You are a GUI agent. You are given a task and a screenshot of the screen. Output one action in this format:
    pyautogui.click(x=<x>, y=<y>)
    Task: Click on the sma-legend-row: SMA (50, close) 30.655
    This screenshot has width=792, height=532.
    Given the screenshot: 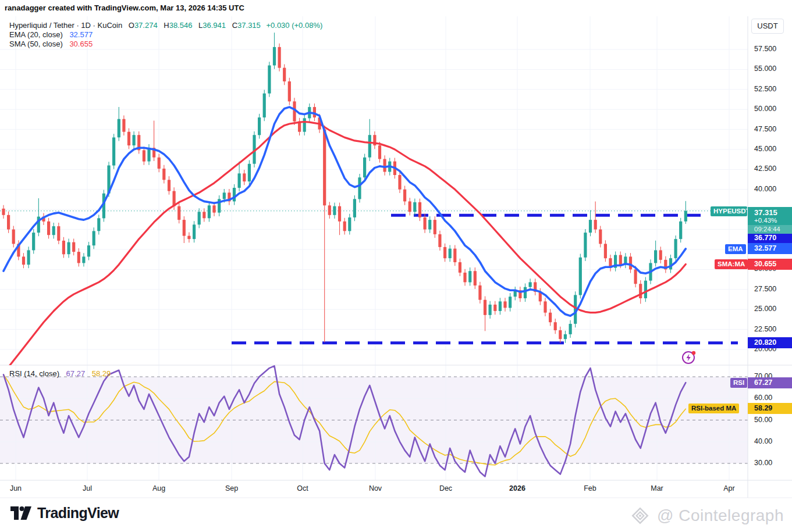 What is the action you would take?
    pyautogui.click(x=166, y=44)
    